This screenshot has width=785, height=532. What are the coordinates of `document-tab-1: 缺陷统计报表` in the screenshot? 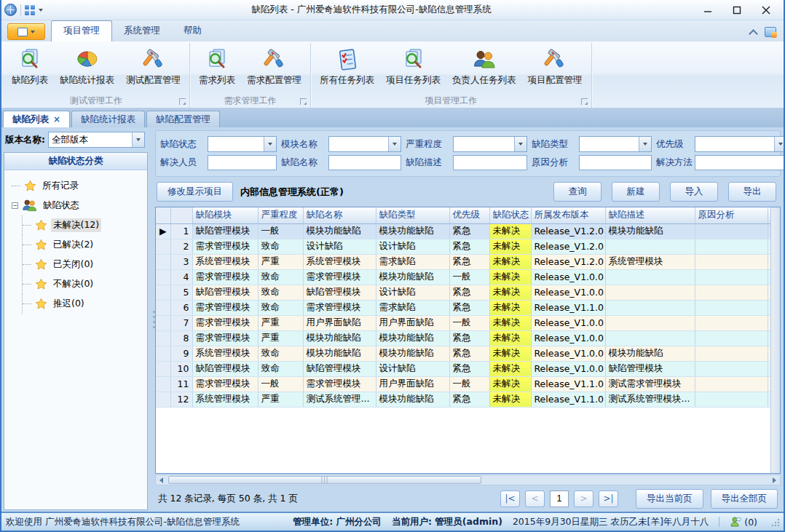 It's located at (108, 119).